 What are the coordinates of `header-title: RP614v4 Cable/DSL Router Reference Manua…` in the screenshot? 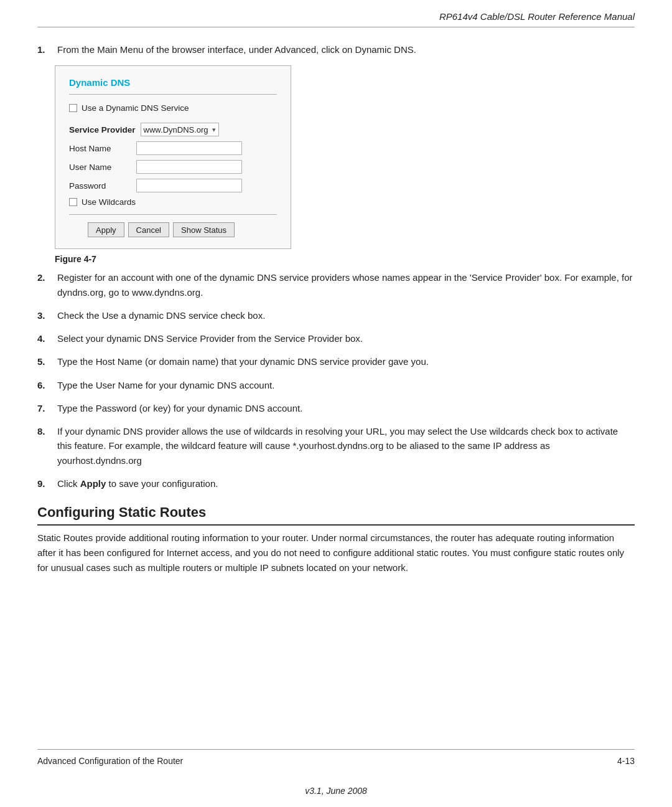 It's located at (537, 16).